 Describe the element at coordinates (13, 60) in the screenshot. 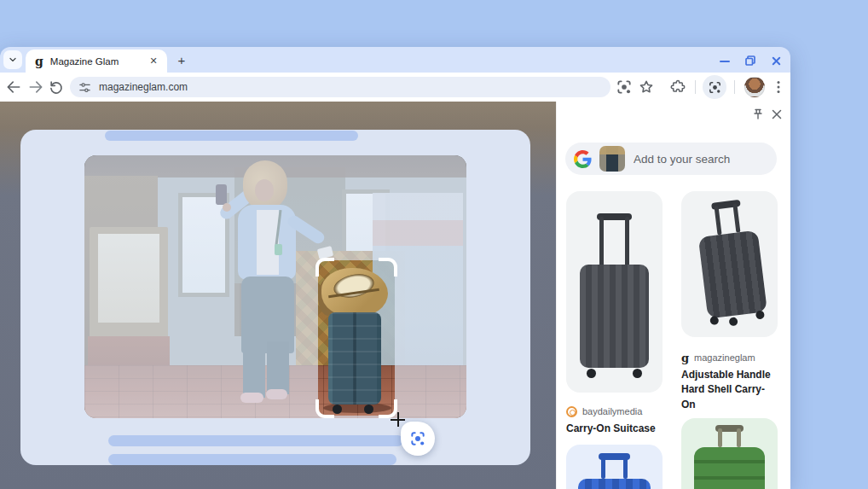

I see `chevron-down-icon` at that location.